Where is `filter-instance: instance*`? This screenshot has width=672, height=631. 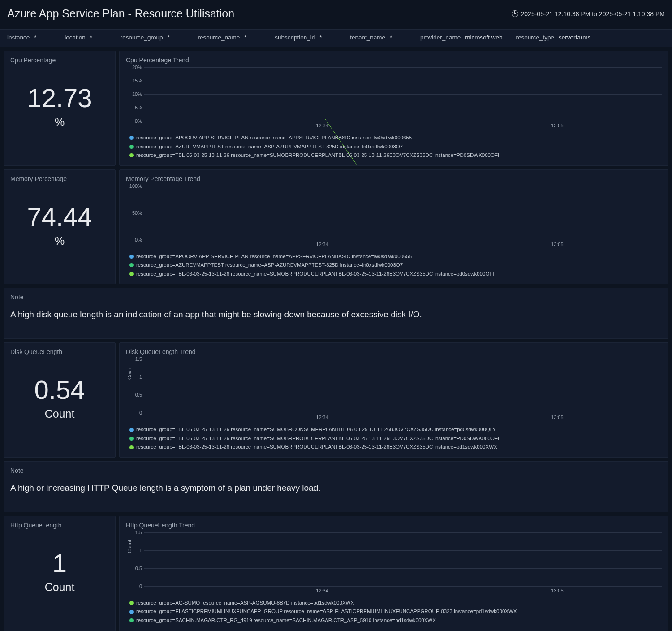 filter-instance: instance* is located at coordinates (30, 38).